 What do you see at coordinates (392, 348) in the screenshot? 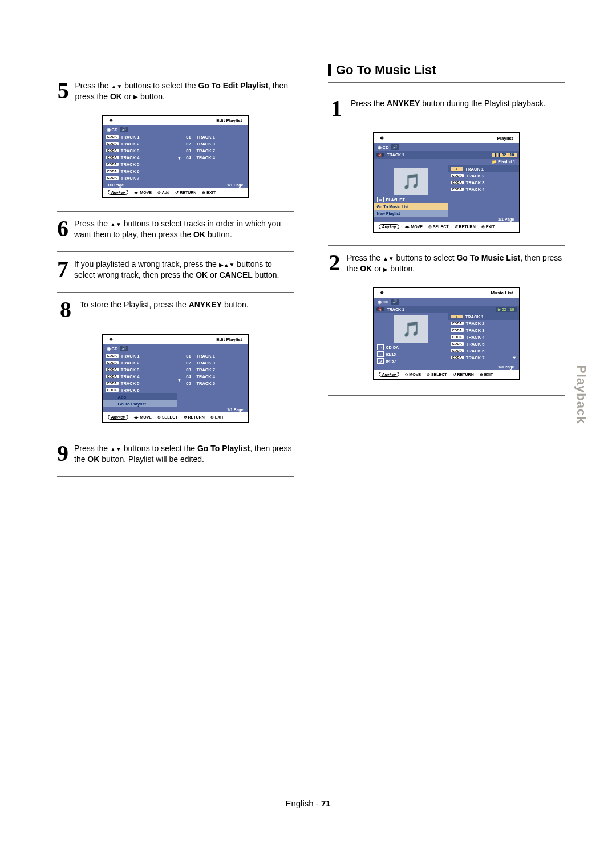
I see `t: CD-DA` at bounding box center [392, 348].